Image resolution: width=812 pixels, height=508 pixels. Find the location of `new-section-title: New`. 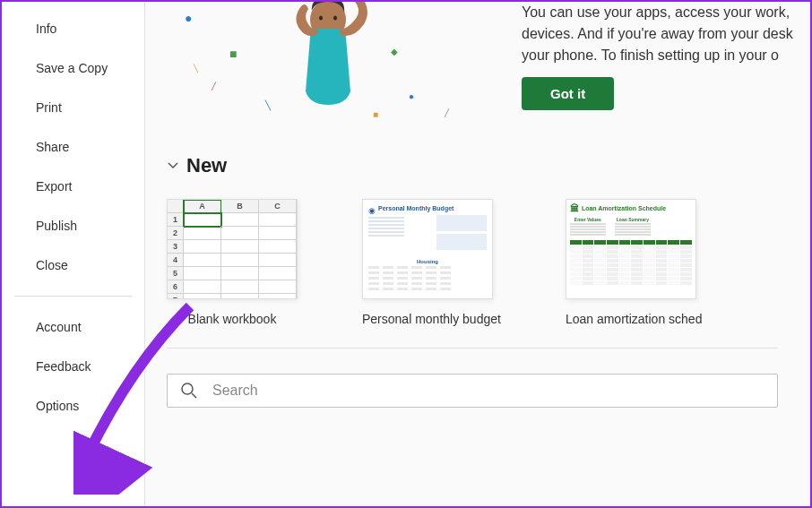

new-section-title: New is located at coordinates (206, 166).